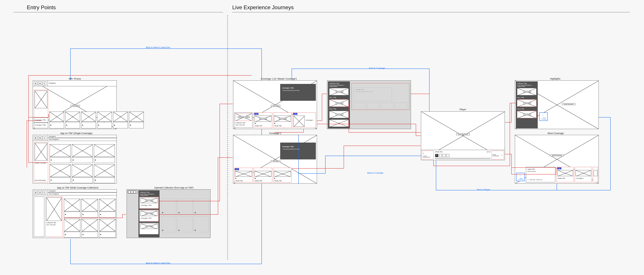 Image resolution: width=644 pixels, height=275 pixels. What do you see at coordinates (263, 175) in the screenshot?
I see `media-tile-2: Media Title` at bounding box center [263, 175].